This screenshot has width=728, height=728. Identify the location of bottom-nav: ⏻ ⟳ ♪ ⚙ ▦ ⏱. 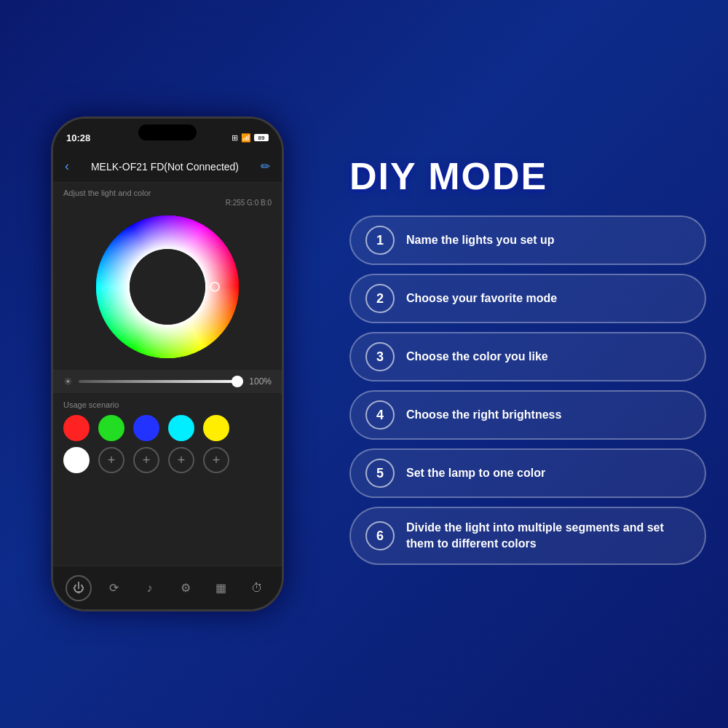
(167, 587).